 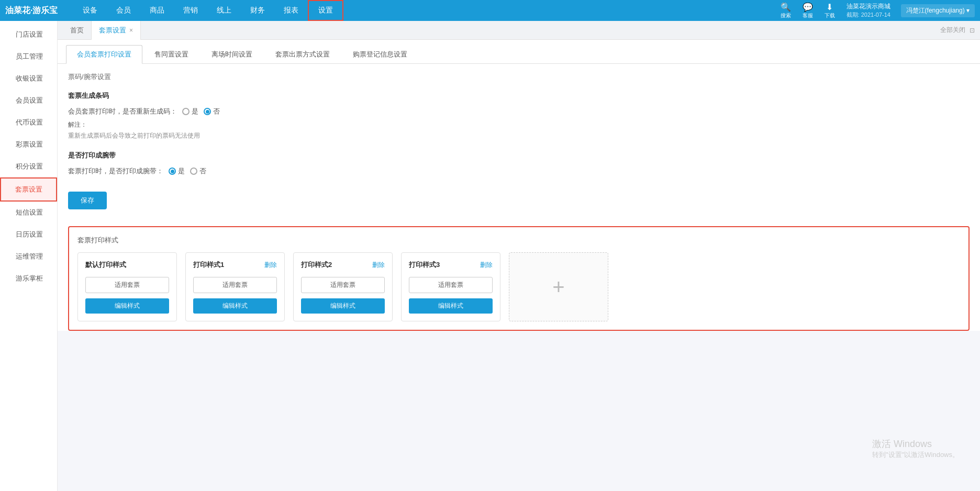 What do you see at coordinates (87, 200) in the screenshot?
I see `save-button: 保存` at bounding box center [87, 200].